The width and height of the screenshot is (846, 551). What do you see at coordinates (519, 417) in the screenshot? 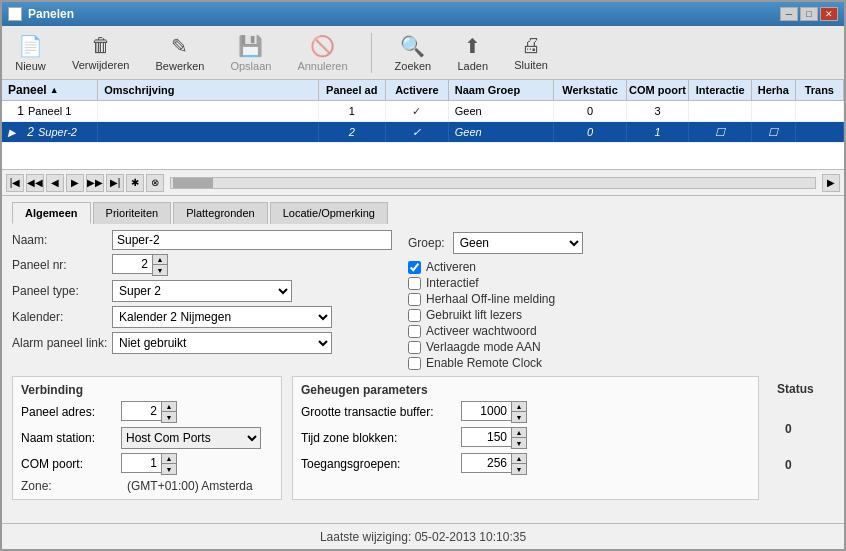
I see `grootte-down: ▼` at bounding box center [519, 417].